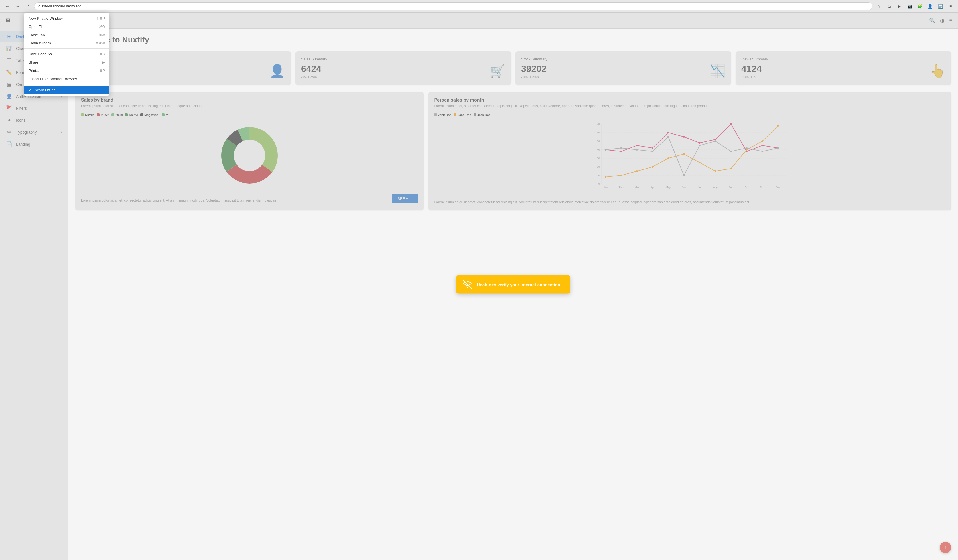  I want to click on search-icon: 🔍, so click(932, 21).